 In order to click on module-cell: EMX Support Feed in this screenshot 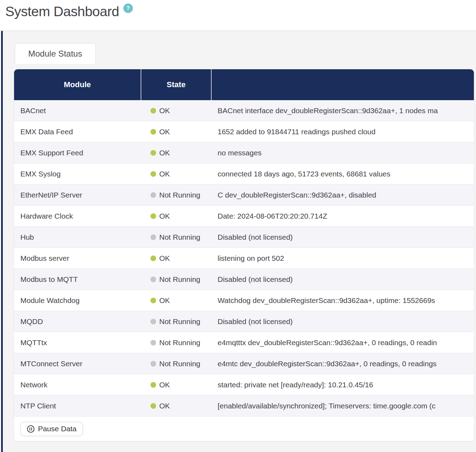, I will do `click(77, 153)`.